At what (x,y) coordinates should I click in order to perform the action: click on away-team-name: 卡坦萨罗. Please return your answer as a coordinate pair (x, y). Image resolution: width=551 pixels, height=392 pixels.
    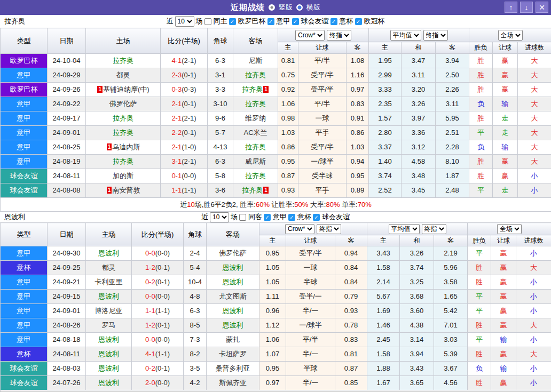
    Looking at the image, I should click on (233, 354).